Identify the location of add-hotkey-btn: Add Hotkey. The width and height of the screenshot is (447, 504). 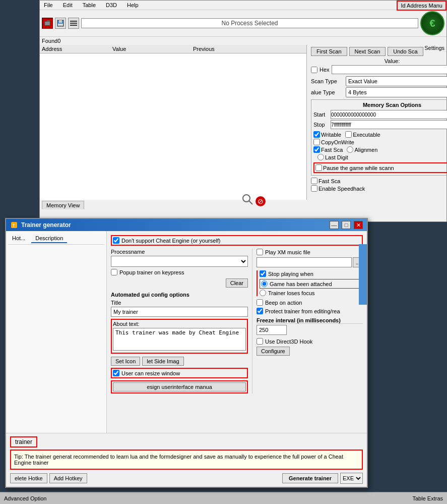
(69, 478).